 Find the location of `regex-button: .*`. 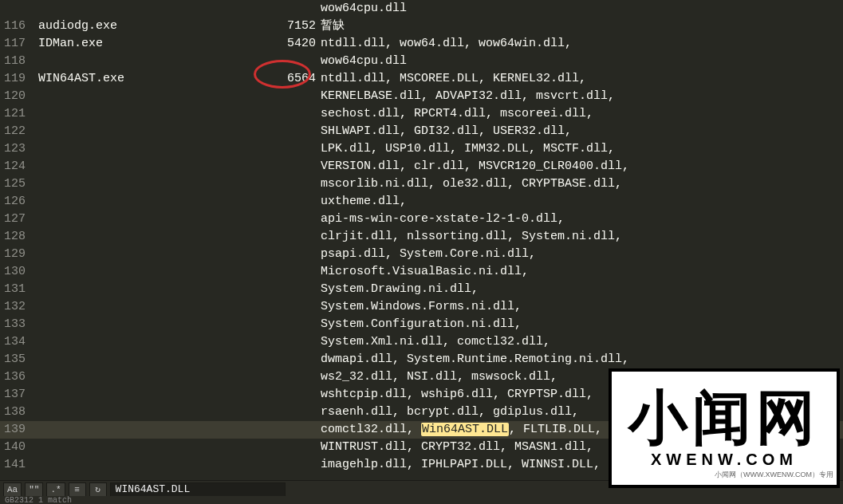

regex-button: .* is located at coordinates (56, 490).